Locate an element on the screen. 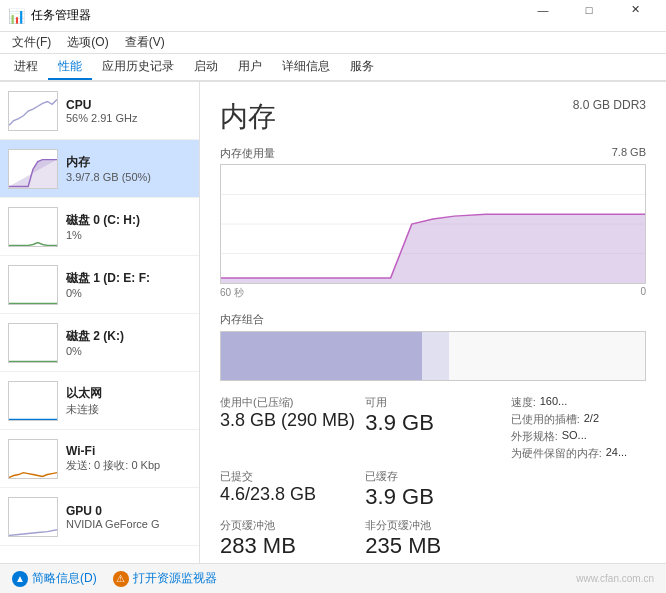  speed-label: 速度: is located at coordinates (524, 402).